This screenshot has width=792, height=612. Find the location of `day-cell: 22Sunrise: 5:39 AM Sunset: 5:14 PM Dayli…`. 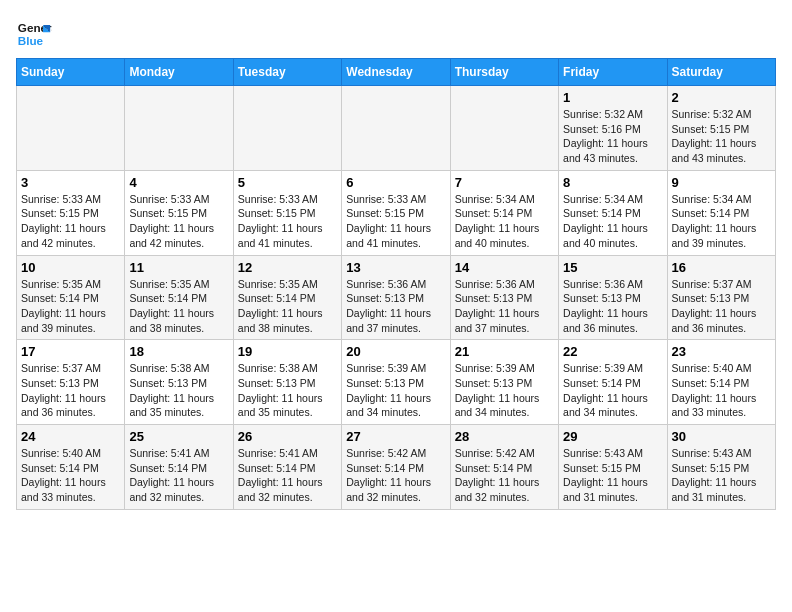

day-cell: 22Sunrise: 5:39 AM Sunset: 5:14 PM Dayli… is located at coordinates (613, 382).